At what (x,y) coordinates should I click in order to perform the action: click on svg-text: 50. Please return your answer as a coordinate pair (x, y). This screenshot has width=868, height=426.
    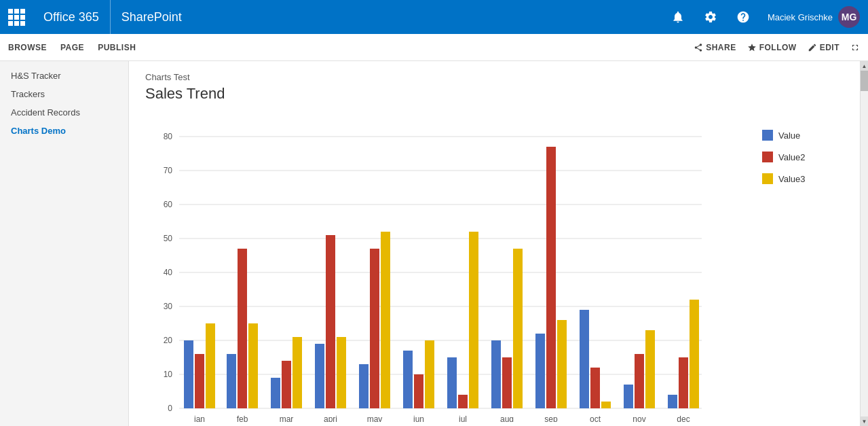
    Looking at the image, I should click on (168, 238).